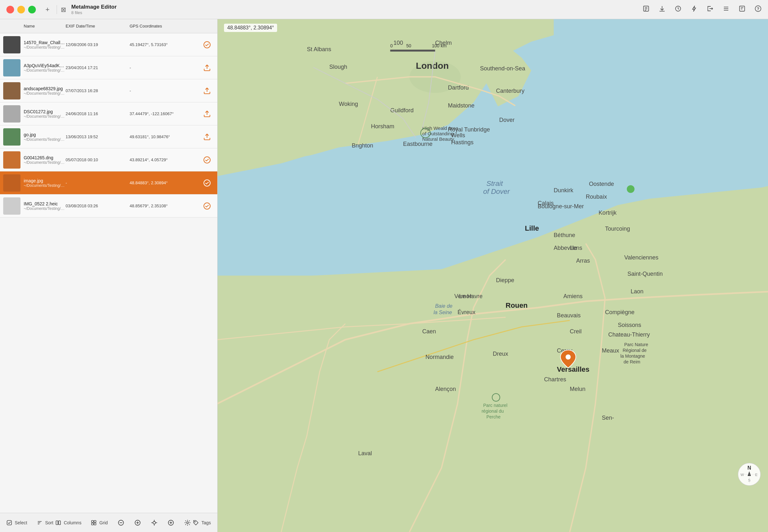 This screenshot has width=768, height=532. Describe the element at coordinates (555, 379) in the screenshot. I see `svg-text: Chartres` at that location.